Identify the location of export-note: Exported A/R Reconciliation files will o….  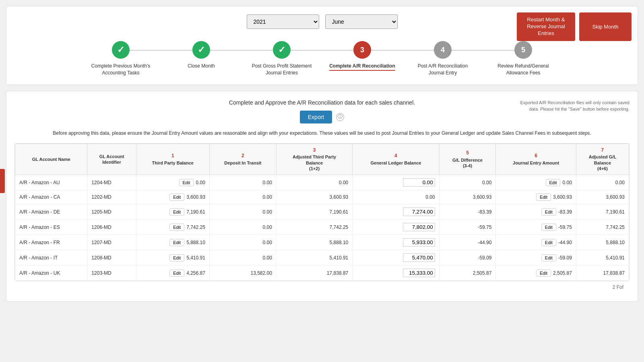
(573, 106).